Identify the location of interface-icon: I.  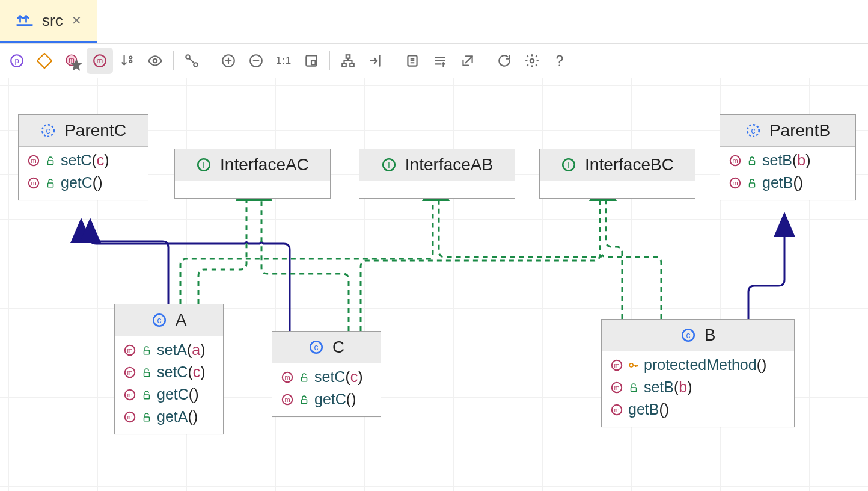
(389, 165).